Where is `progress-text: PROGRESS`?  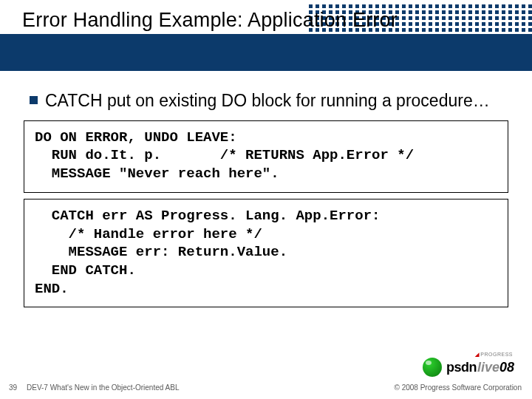 progress-text: PROGRESS is located at coordinates (497, 355).